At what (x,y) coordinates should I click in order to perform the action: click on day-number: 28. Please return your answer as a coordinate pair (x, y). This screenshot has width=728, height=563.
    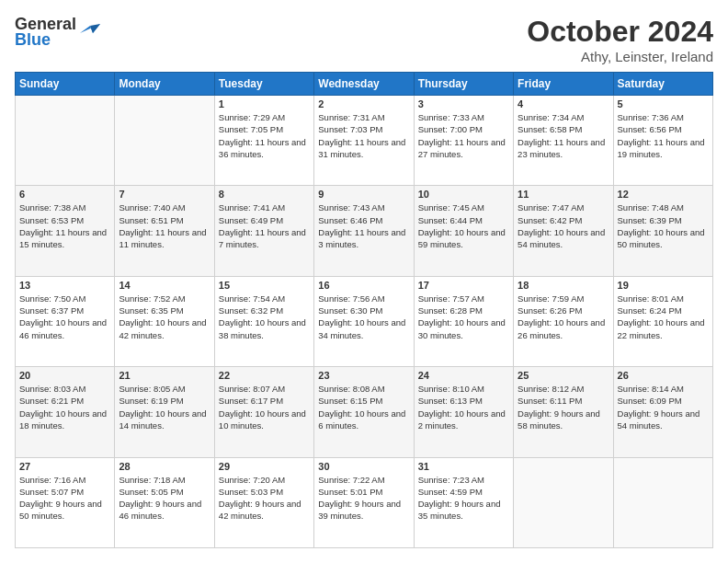
    Looking at the image, I should click on (164, 466).